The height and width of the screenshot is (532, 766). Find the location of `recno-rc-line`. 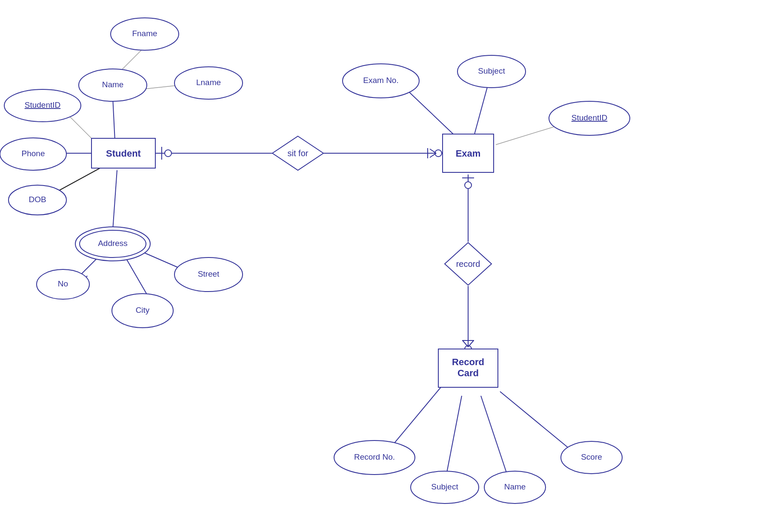

recno-rc-line is located at coordinates (416, 417).